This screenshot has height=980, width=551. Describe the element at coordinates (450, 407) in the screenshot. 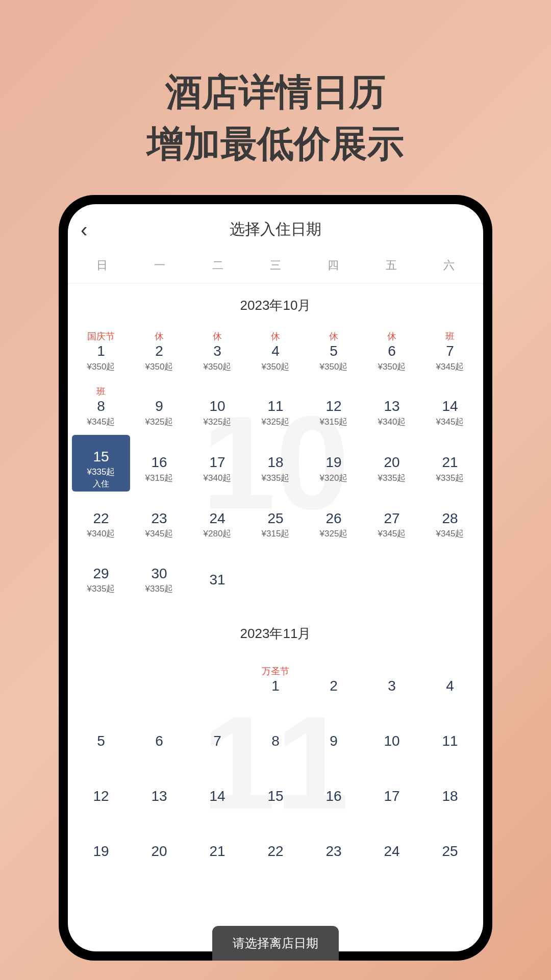

I see `day-cell: 14¥345起` at that location.